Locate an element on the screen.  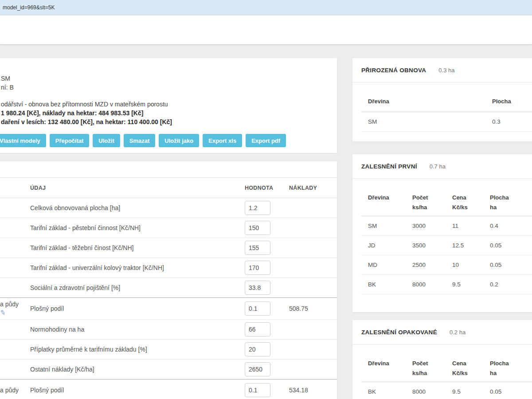
model-costs-line: 1 980.24 [Kč], náklady na hektar: 484 98… is located at coordinates (169, 113).